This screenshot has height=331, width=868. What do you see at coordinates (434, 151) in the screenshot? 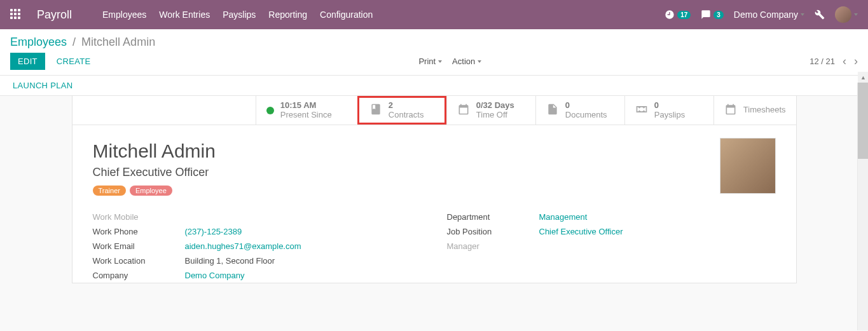
I see `employee-name: Mitchell Admin` at bounding box center [434, 151].